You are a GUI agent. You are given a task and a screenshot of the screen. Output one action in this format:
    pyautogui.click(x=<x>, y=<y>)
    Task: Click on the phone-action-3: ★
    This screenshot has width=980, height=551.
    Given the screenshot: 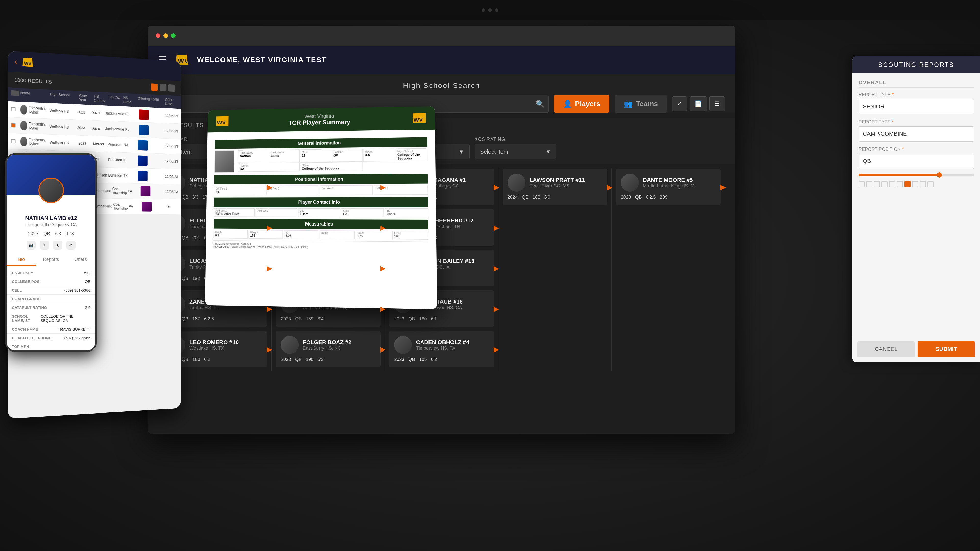 What is the action you would take?
    pyautogui.click(x=58, y=245)
    